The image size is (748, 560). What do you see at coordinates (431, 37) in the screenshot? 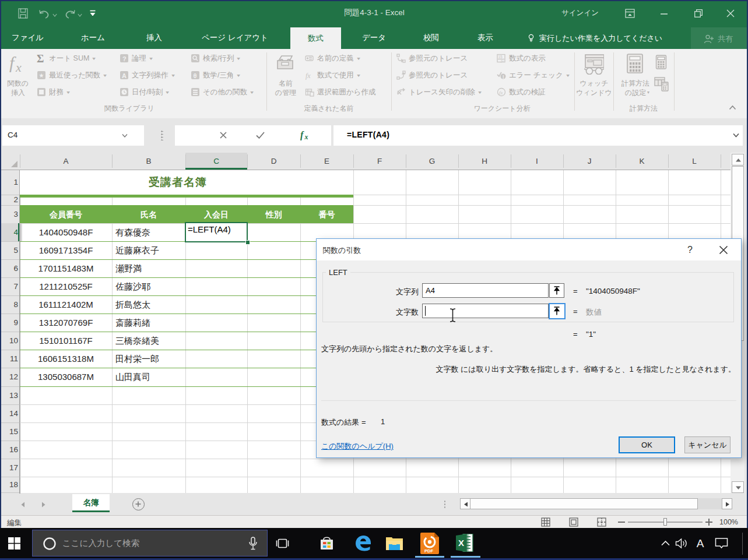
I see `tab-校閲: 校閲` at bounding box center [431, 37].